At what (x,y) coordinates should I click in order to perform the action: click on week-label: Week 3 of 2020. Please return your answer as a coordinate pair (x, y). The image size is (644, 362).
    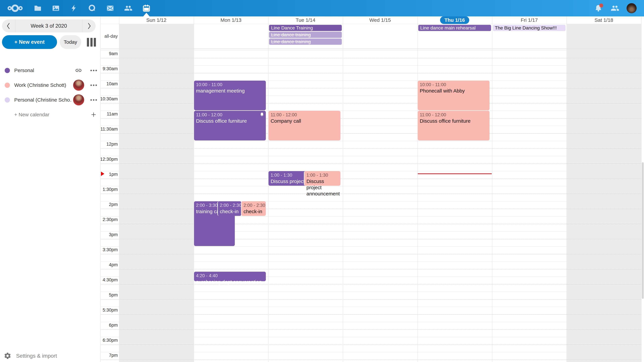
    Looking at the image, I should click on (49, 26).